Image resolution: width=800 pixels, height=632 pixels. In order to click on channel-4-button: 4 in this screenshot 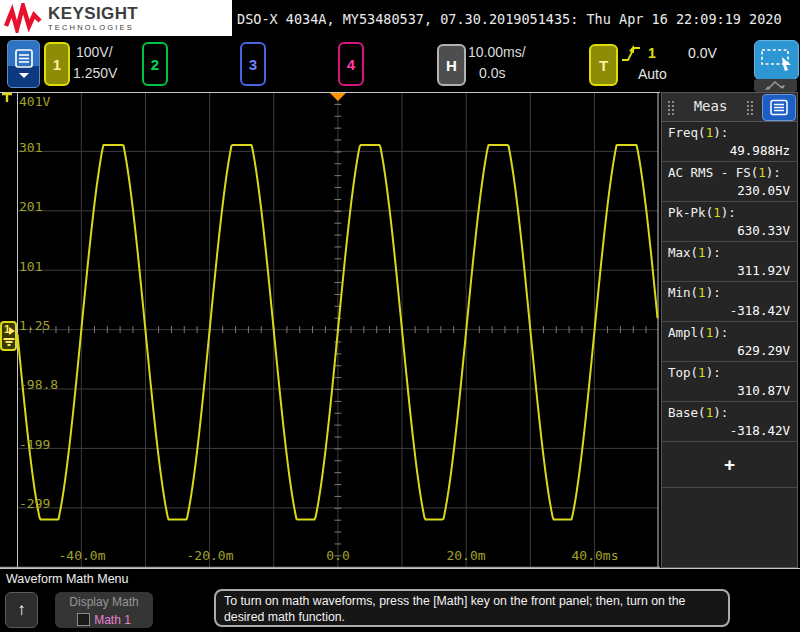, I will do `click(351, 64)`.